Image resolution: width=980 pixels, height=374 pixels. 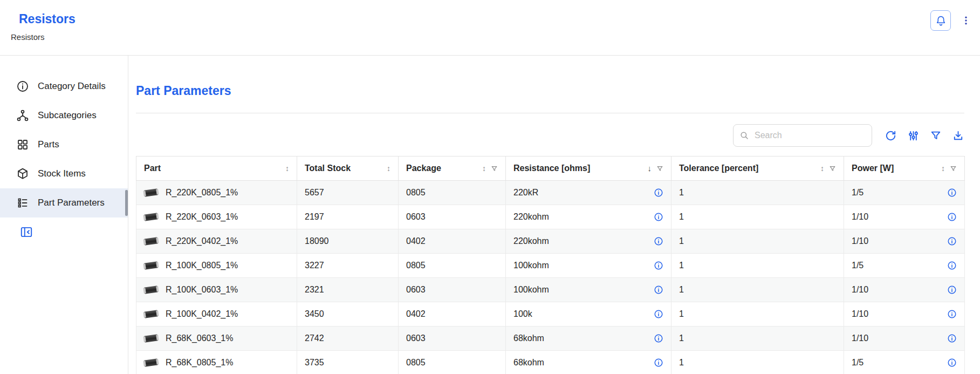 What do you see at coordinates (529, 363) in the screenshot?
I see `resistance-value: 68kohm` at bounding box center [529, 363].